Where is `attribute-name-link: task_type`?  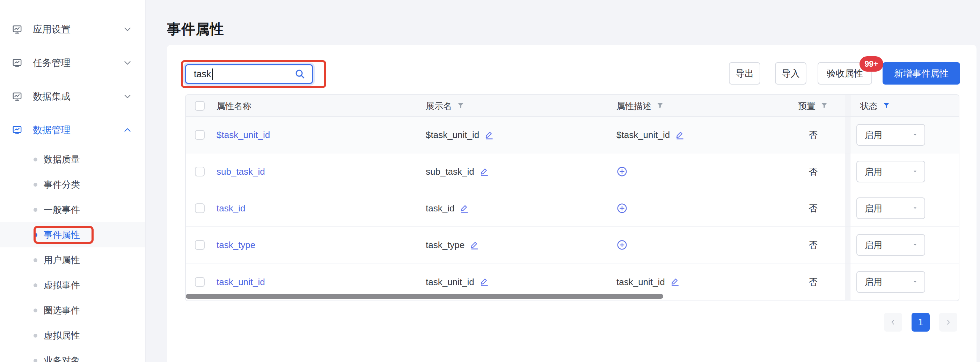
attribute-name-link: task_type is located at coordinates (236, 245).